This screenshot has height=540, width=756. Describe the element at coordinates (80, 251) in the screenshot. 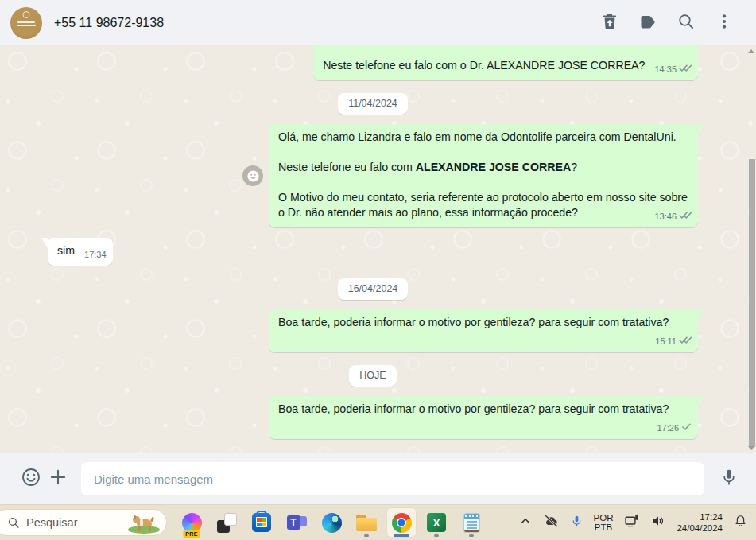

I see `message-incoming: sim17:34` at that location.